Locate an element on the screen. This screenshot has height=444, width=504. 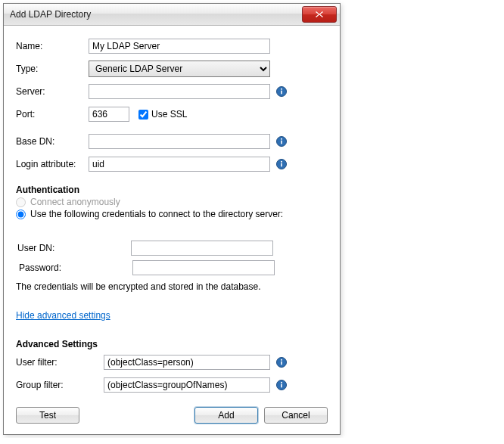
server-input is located at coordinates (179, 92).